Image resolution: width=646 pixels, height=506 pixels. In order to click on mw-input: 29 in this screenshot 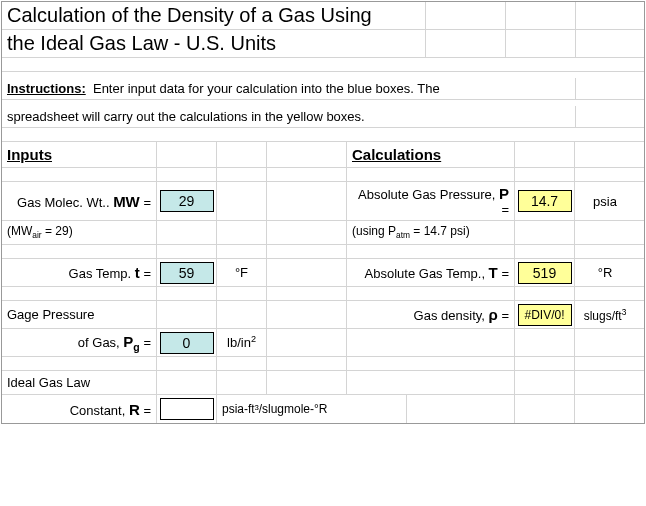, I will do `click(187, 201)`.